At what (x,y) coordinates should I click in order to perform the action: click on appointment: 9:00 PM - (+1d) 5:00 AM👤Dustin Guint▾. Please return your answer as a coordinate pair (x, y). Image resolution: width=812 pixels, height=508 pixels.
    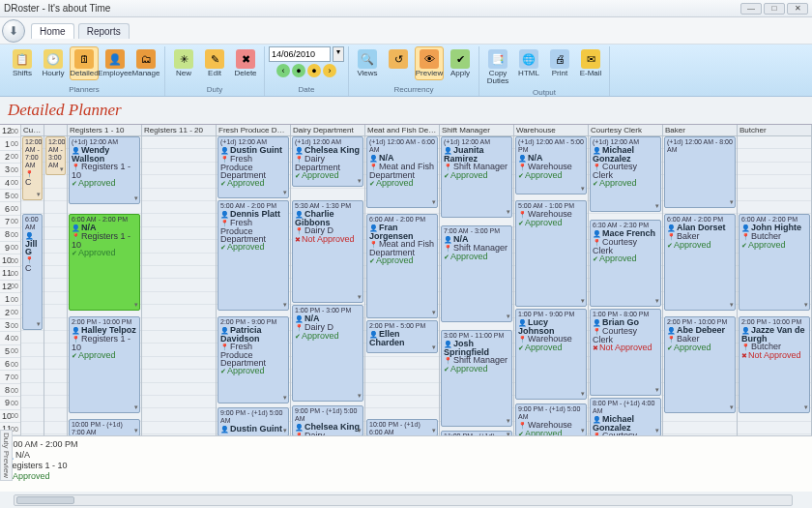
    Looking at the image, I should click on (253, 422).